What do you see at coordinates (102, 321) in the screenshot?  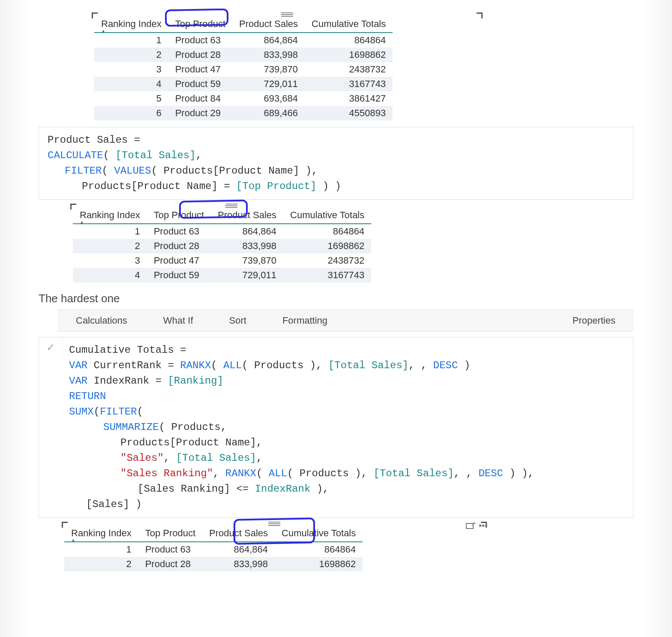 I see `tab-calculations: Calculations` at bounding box center [102, 321].